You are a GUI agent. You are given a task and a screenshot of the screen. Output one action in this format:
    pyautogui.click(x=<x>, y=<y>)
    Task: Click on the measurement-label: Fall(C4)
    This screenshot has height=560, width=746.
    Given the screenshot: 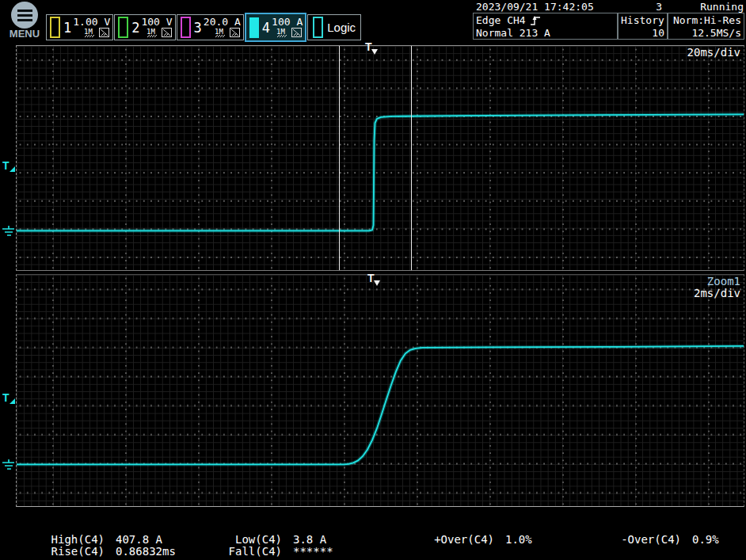 What is the action you would take?
    pyautogui.click(x=255, y=551)
    